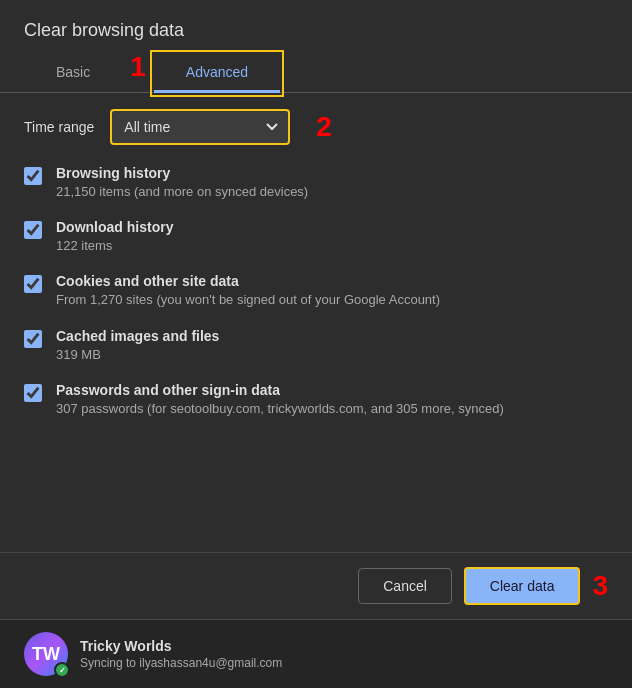 Image resolution: width=632 pixels, height=688 pixels. I want to click on item-title: Browsing history, so click(182, 173).